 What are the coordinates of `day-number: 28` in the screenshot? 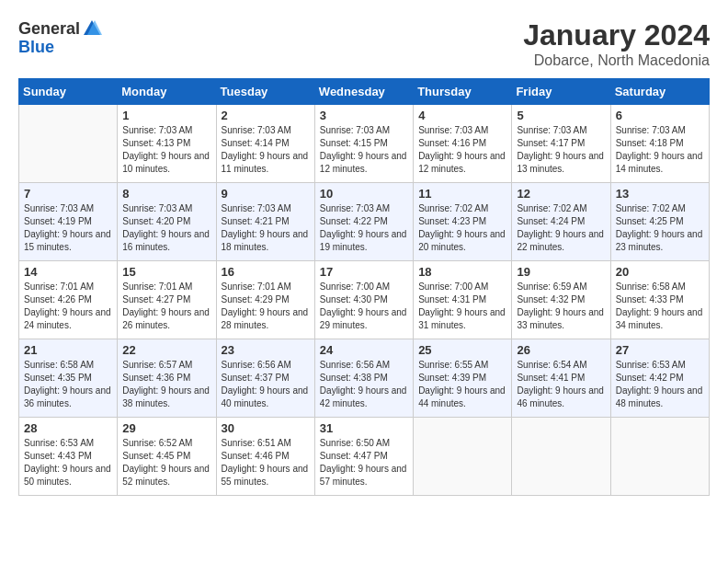 It's located at (68, 429).